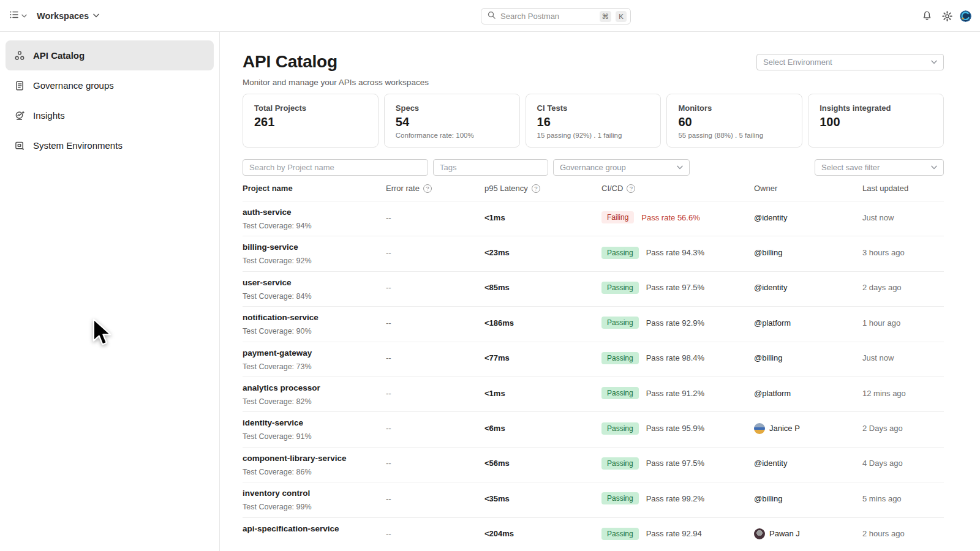  Describe the element at coordinates (18, 16) in the screenshot. I see `workspace-switcher-button` at that location.